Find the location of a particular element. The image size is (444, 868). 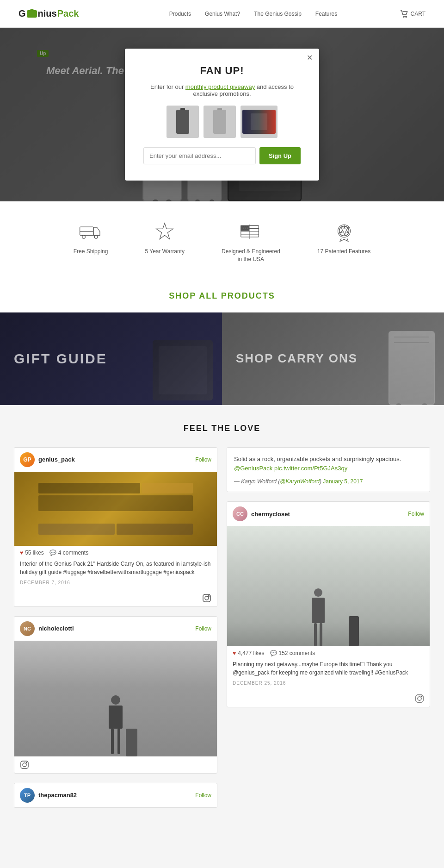

genius-pack-likes: ♥ 55 likes is located at coordinates (32, 553).